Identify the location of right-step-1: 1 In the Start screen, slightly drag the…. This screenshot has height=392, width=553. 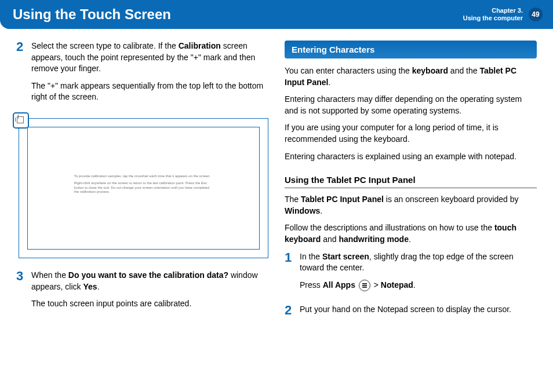
(410, 274).